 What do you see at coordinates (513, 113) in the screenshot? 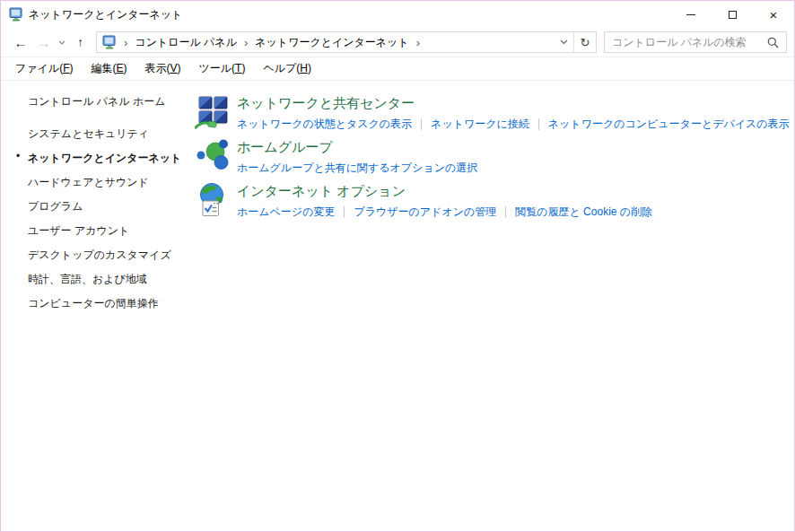
I see `group-text: ネットワークと共有センター ネットワークの状態とタスクの表示 ネットワークに接続…` at bounding box center [513, 113].